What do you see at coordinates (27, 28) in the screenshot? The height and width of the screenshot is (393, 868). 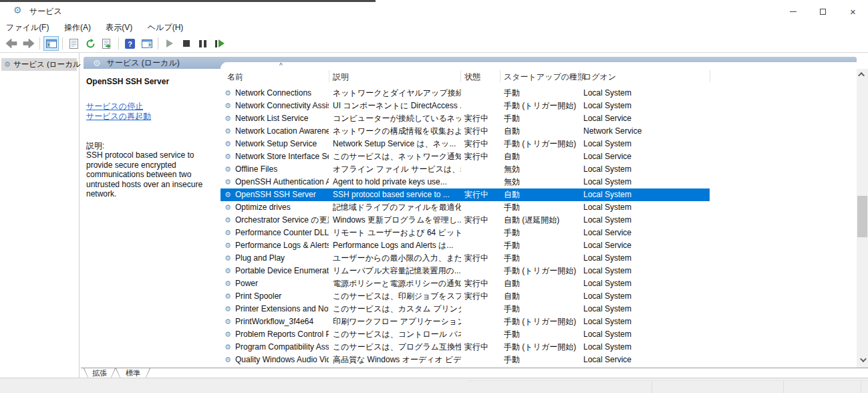 I see `menu-file: ファイル(F)` at bounding box center [27, 28].